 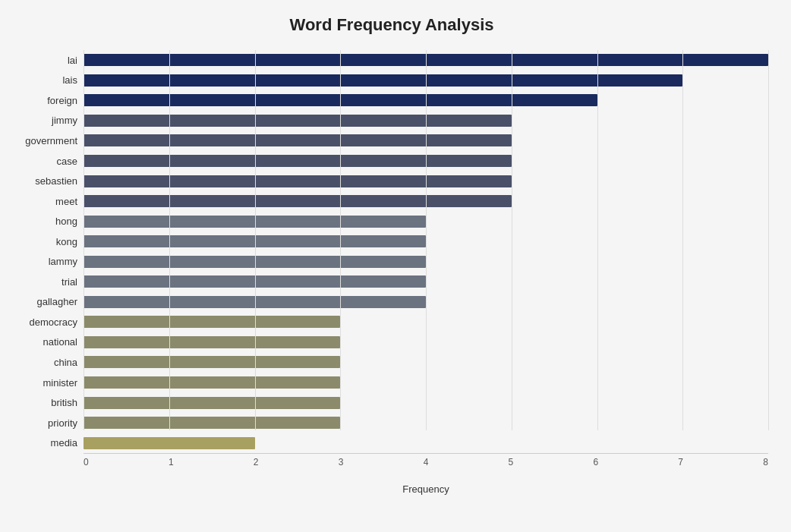 I want to click on y-label: gallagher, so click(x=58, y=302).